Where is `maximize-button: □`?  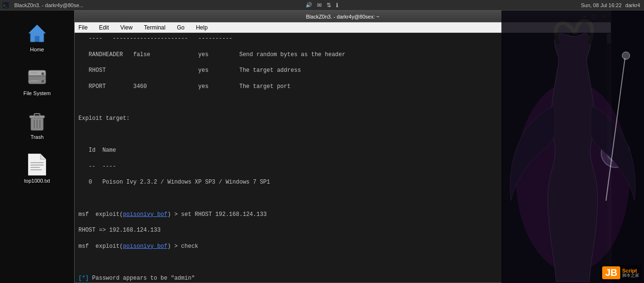 maximize-button: □ is located at coordinates (594, 16).